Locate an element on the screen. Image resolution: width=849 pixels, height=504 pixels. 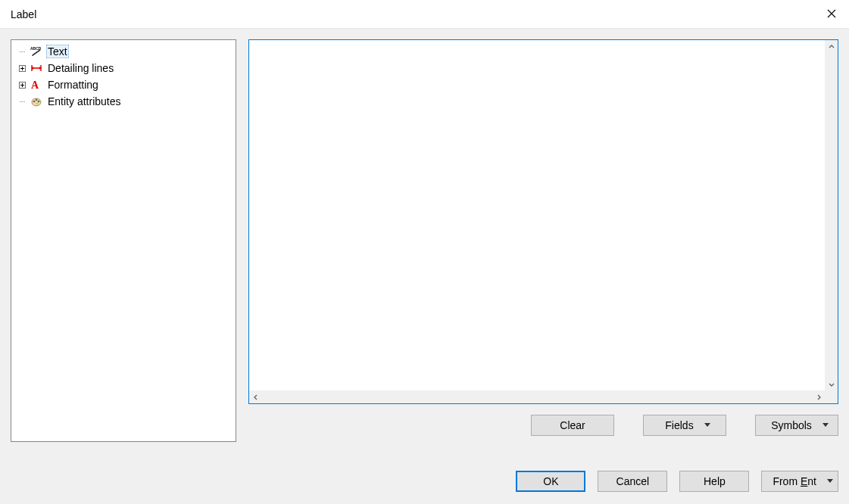
dialog-buttons-row: OK Cancel Help From Ent is located at coordinates (544, 482).